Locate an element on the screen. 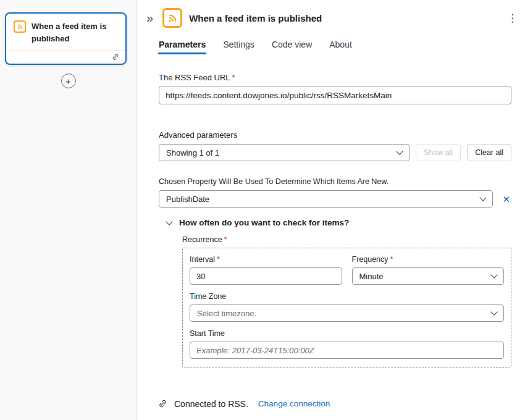 The image size is (525, 420). collapse-panel-button: » is located at coordinates (149, 18).